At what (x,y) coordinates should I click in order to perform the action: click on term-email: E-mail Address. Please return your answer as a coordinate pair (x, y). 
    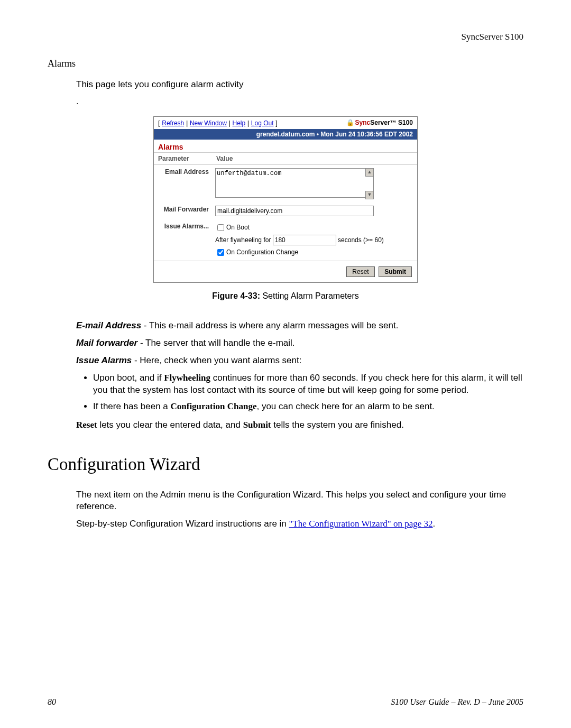
    Looking at the image, I should click on (109, 326).